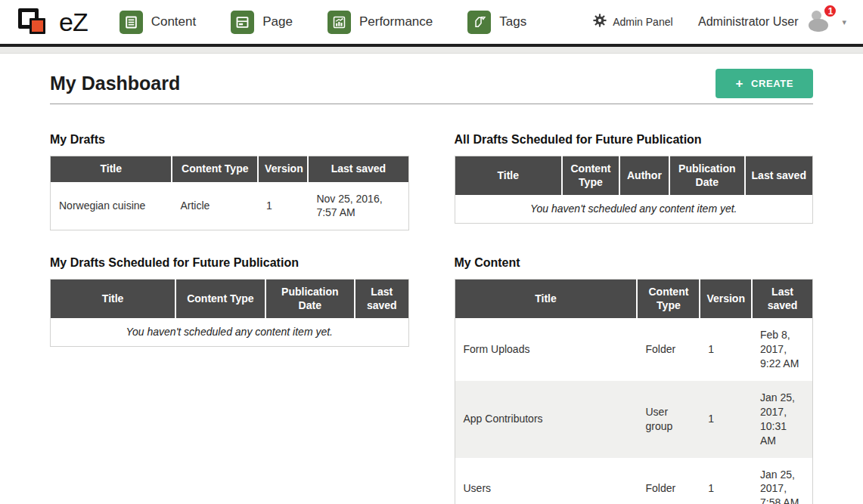 Image resolution: width=863 pixels, height=504 pixels. What do you see at coordinates (844, 23) in the screenshot?
I see `chevron-down-icon: ▾` at bounding box center [844, 23].